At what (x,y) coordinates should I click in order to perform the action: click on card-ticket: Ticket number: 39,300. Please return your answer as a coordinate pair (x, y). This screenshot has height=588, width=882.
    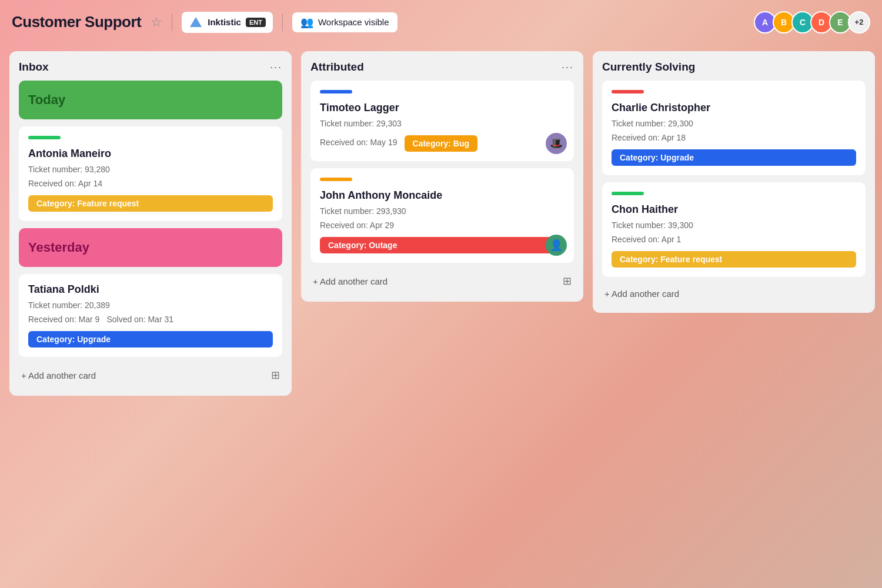
    Looking at the image, I should click on (734, 225).